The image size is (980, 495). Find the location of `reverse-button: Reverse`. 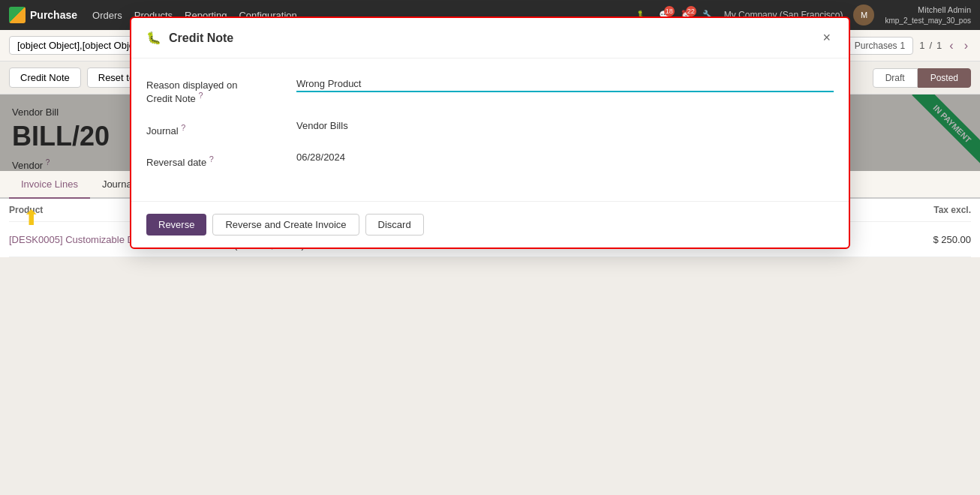

reverse-button: Reverse is located at coordinates (176, 225).